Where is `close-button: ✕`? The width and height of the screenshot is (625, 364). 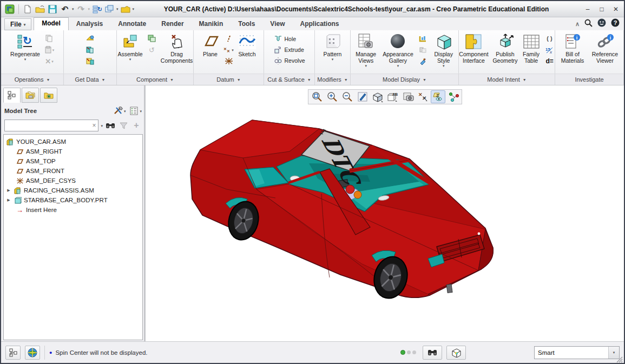 close-button: ✕ is located at coordinates (616, 9).